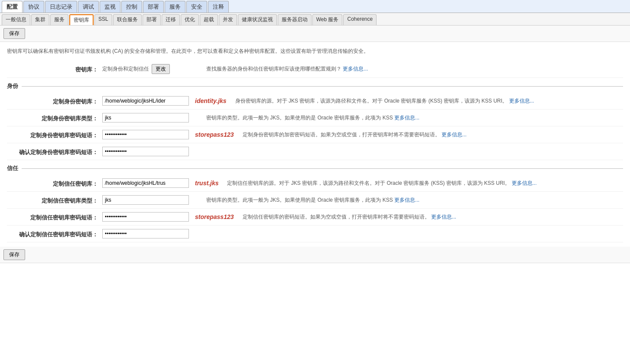  Describe the element at coordinates (55, 183) in the screenshot. I see `trust-keystore-label: 定制信任密钥库：` at that location.